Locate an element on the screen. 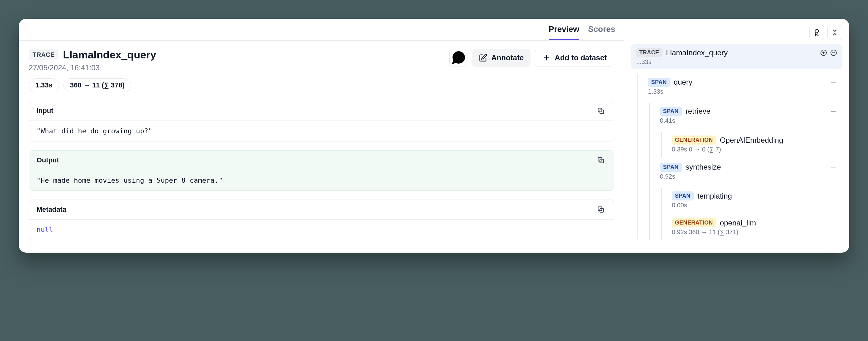 This screenshot has width=868, height=341. tree-node-synthesize: SPAN synthesize − 0.92s is located at coordinates (749, 171).